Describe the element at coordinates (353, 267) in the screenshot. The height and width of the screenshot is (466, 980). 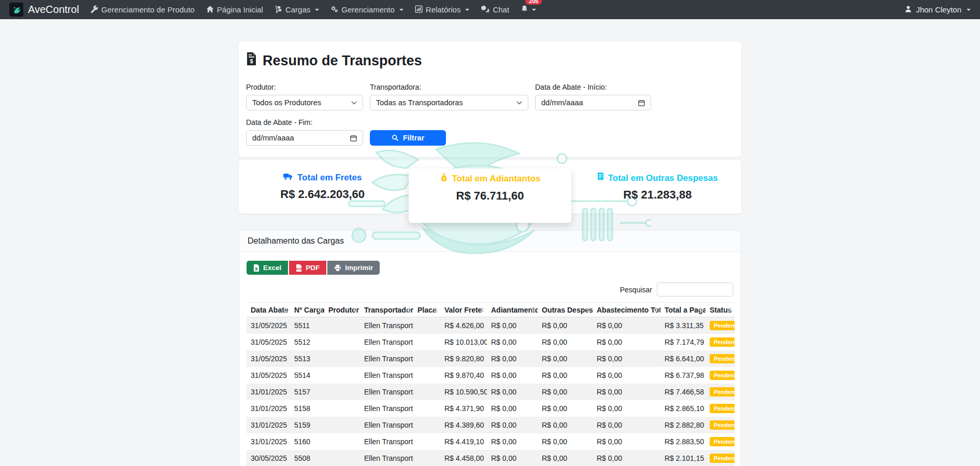
I see `print-button: Imprimir` at that location.